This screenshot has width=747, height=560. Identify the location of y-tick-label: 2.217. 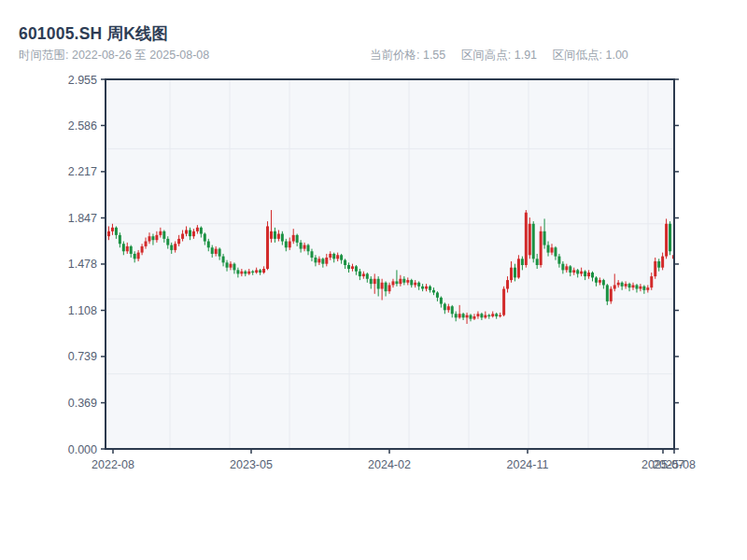
(82, 172).